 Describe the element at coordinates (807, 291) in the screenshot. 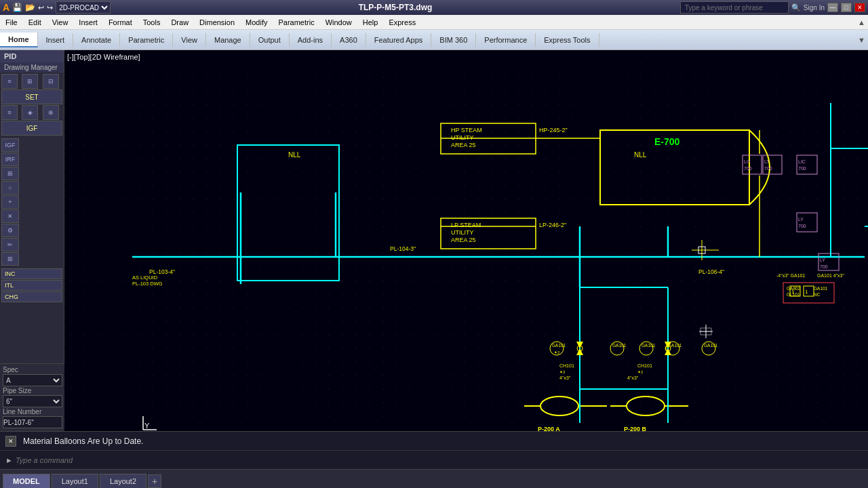

I see `svg-text: 1` at that location.